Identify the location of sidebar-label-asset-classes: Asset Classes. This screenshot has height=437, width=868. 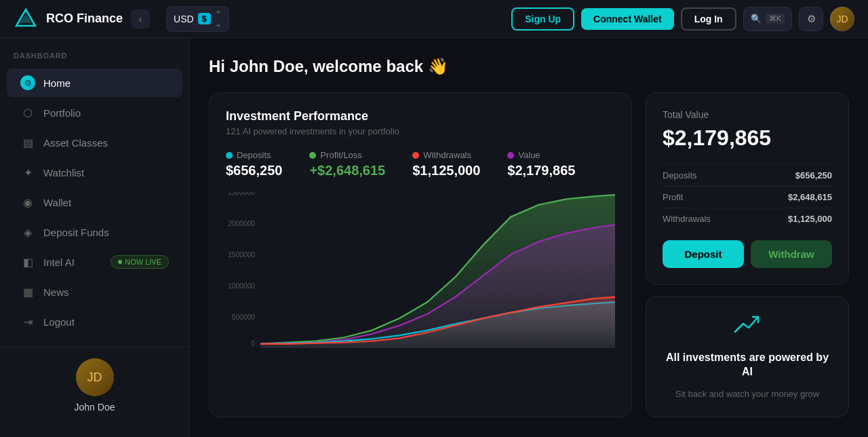
(76, 142).